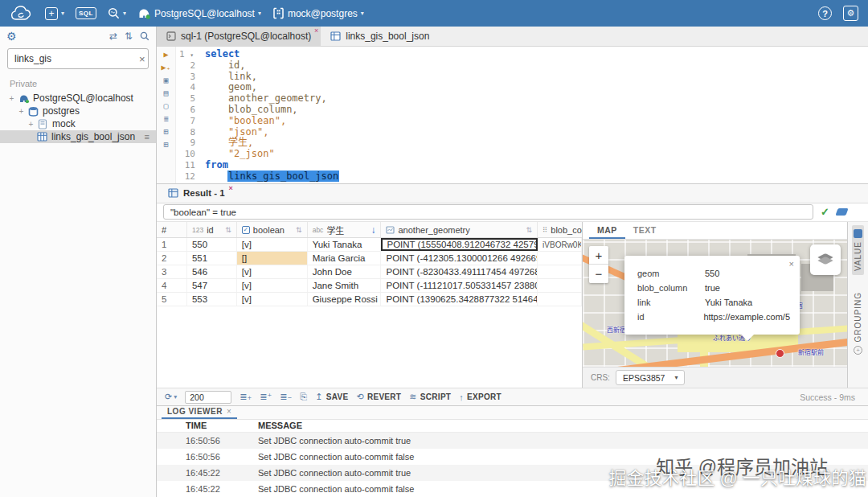  I want to click on sql-editor-button: SQL, so click(86, 13).